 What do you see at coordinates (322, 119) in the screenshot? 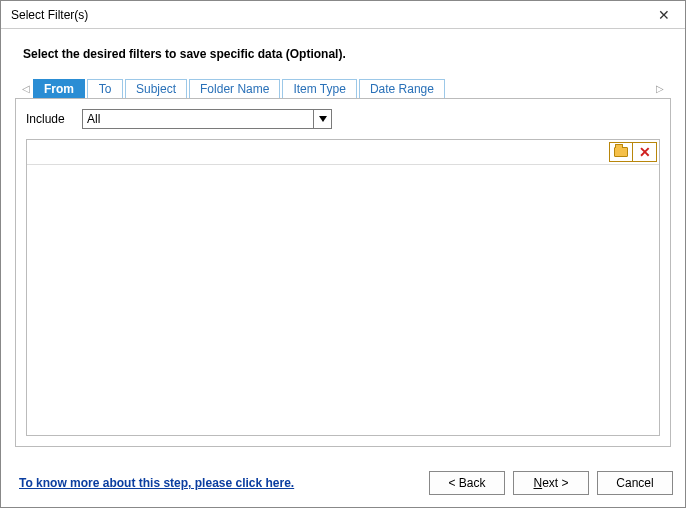
I see `chevron-down-icon` at bounding box center [322, 119].